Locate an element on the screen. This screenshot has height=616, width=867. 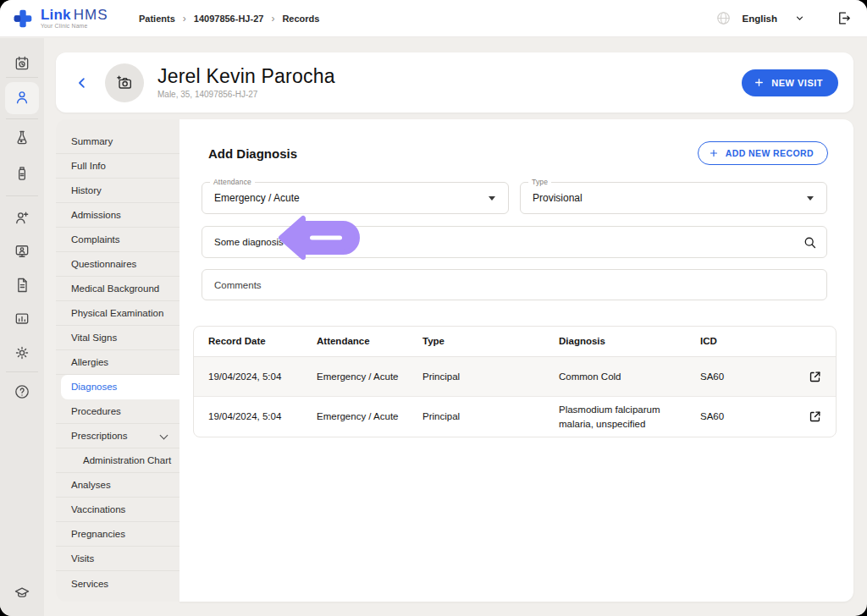
person-plus-icon is located at coordinates (22, 217).